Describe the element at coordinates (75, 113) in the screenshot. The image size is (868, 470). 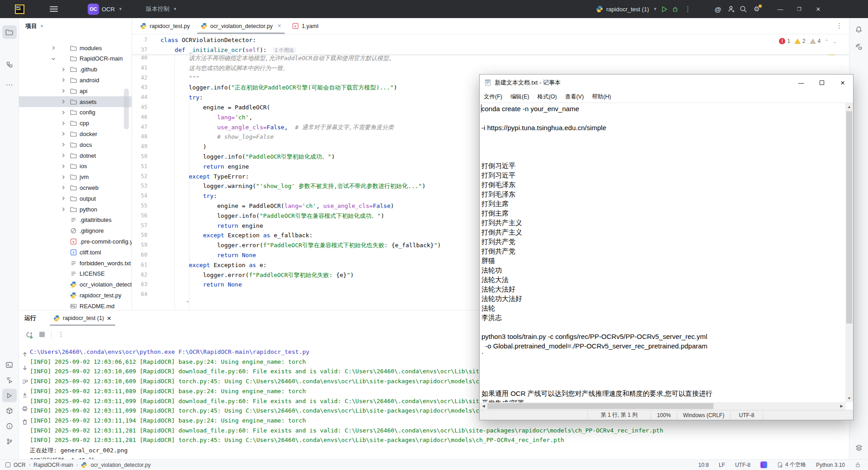
I see `tree-item-config: config` at that location.